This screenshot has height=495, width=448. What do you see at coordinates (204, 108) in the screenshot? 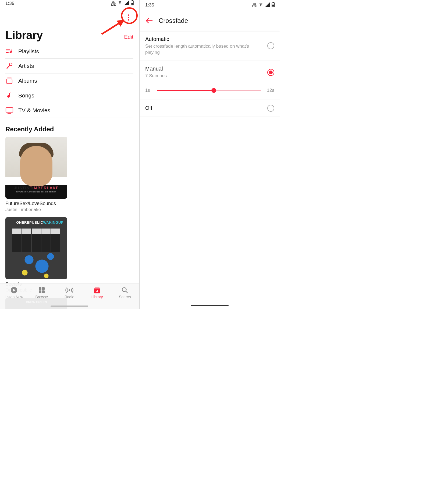
I see `option-title: Off` at bounding box center [204, 108].